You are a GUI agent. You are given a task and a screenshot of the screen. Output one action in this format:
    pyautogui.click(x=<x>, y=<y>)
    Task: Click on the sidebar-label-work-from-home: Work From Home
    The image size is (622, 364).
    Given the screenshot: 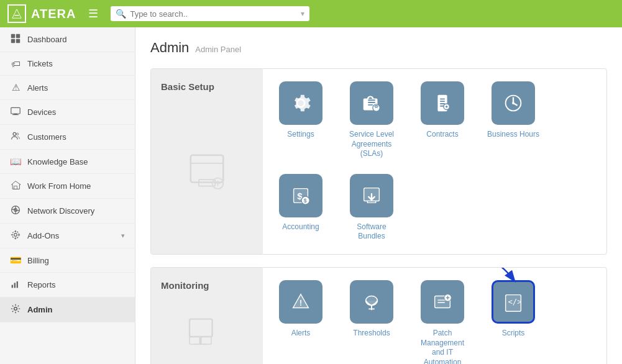 What is the action you would take?
    pyautogui.click(x=76, y=186)
    